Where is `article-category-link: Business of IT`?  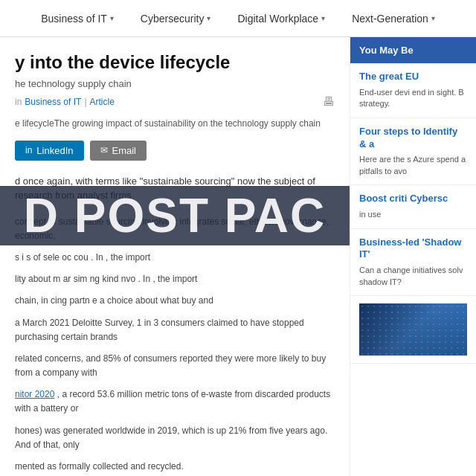 article-category-link: Business of IT is located at coordinates (53, 102).